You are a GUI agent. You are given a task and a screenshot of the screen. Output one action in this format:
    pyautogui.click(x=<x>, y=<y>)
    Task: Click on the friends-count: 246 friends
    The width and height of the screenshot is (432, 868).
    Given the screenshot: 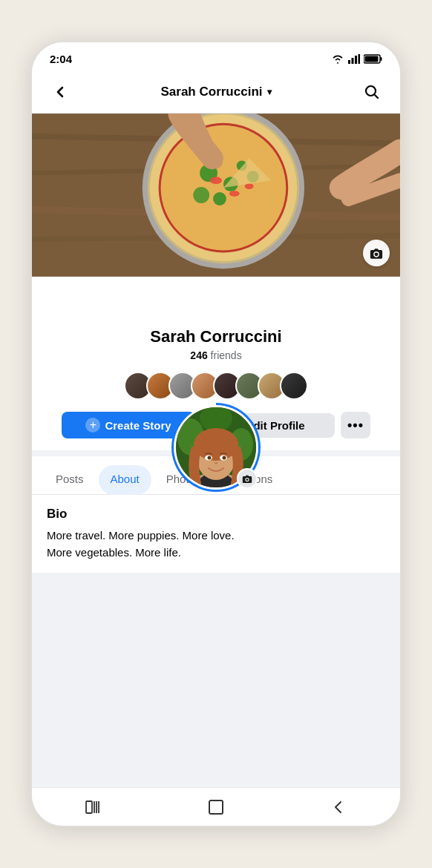 What is the action you would take?
    pyautogui.click(x=215, y=355)
    